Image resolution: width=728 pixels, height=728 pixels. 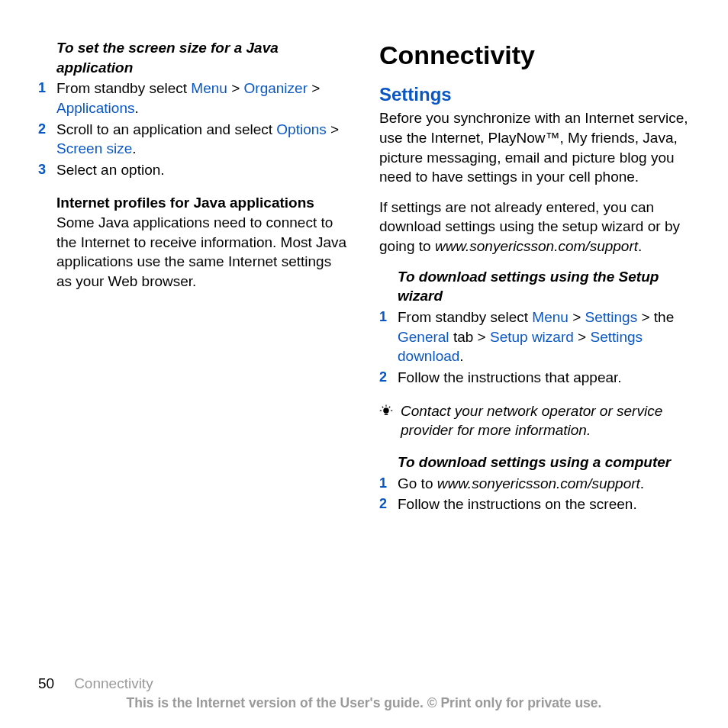 What do you see at coordinates (203, 203) in the screenshot?
I see `subheading-internet-profiles: Internet profiles for Java applications` at bounding box center [203, 203].